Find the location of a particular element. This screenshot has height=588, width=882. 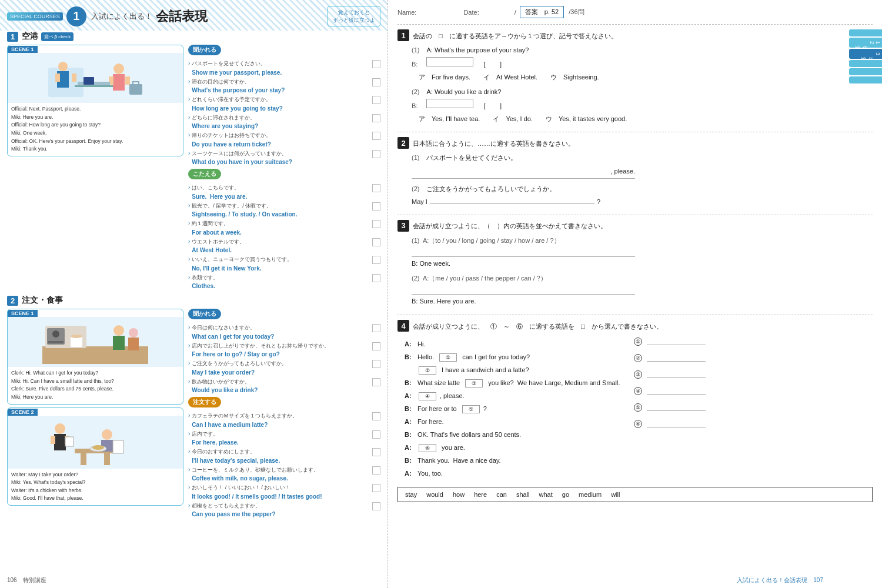

ex1-q1-blank is located at coordinates (450, 62).